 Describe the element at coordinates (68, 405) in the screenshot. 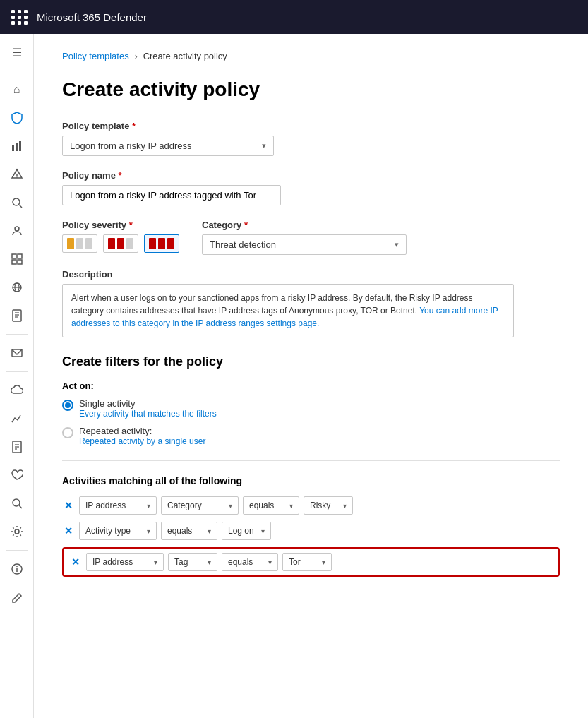

I see `single-activity-radio` at that location.